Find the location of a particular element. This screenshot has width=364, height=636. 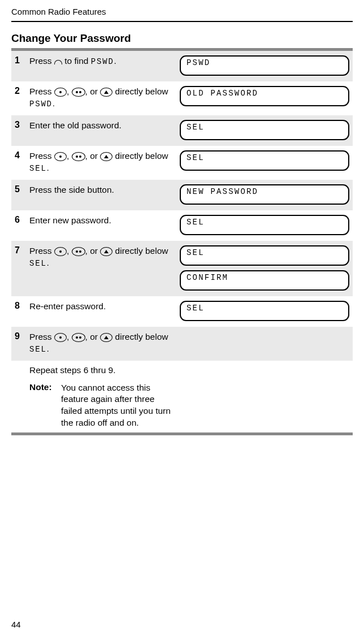

step-number: 4 is located at coordinates (22, 155).